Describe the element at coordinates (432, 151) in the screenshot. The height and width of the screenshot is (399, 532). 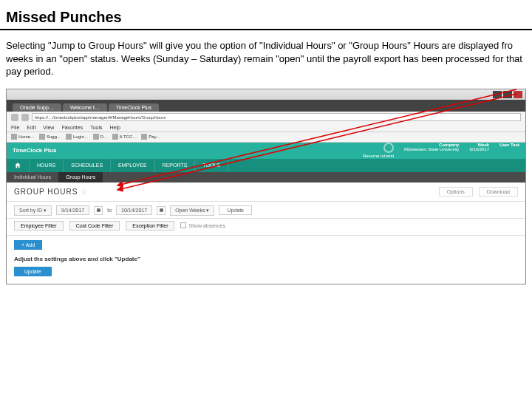
I see `company-info: Company Midwestern State University` at that location.